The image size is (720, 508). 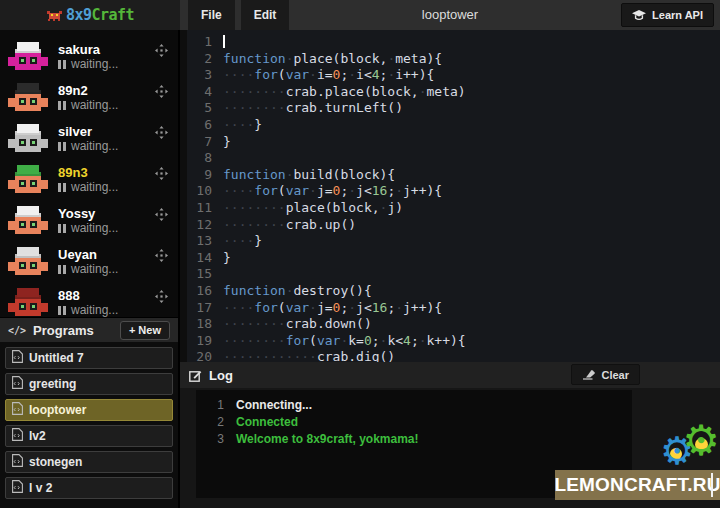 I want to click on player-info: Yossywaiting..., so click(x=88, y=220).